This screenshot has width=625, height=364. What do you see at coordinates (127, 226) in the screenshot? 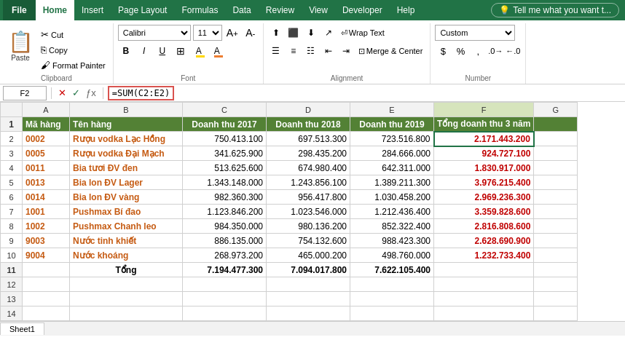
I see `cell-b8: Pushmax Chanh leo` at bounding box center [127, 226].